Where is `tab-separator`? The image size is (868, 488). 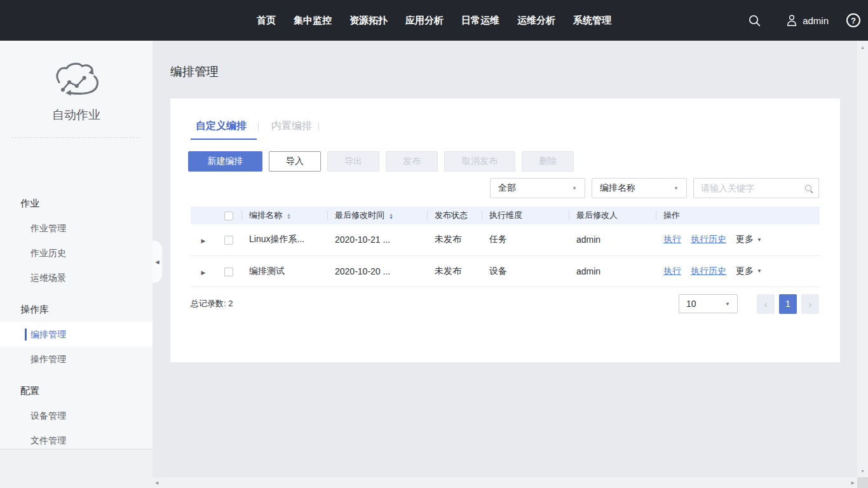
tab-separator is located at coordinates (258, 127).